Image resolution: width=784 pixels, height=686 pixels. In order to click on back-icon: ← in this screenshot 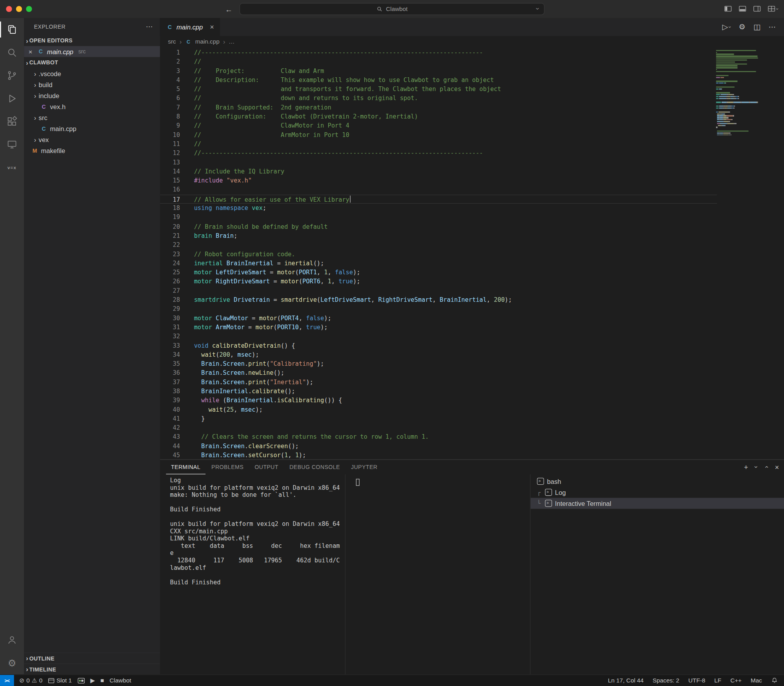, I will do `click(229, 9)`.